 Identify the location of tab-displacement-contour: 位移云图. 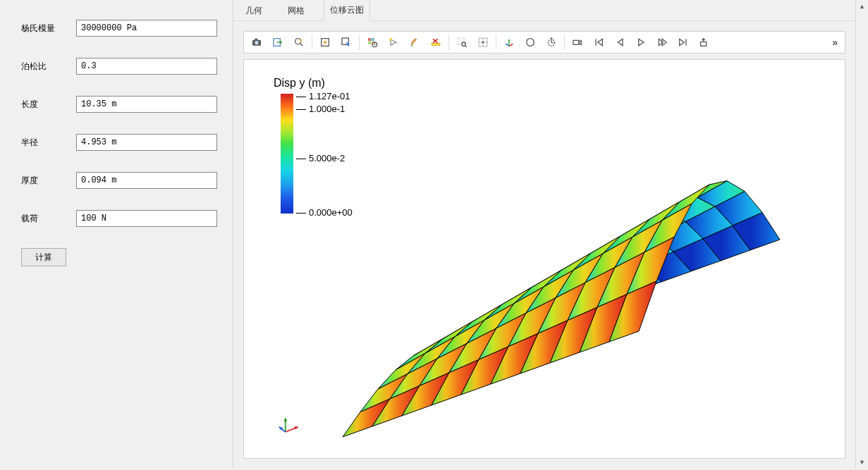
(347, 11).